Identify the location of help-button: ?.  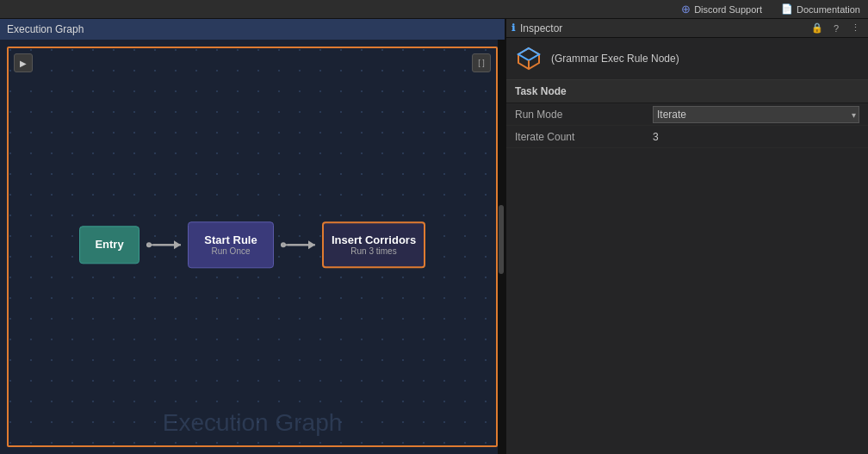
(836, 28).